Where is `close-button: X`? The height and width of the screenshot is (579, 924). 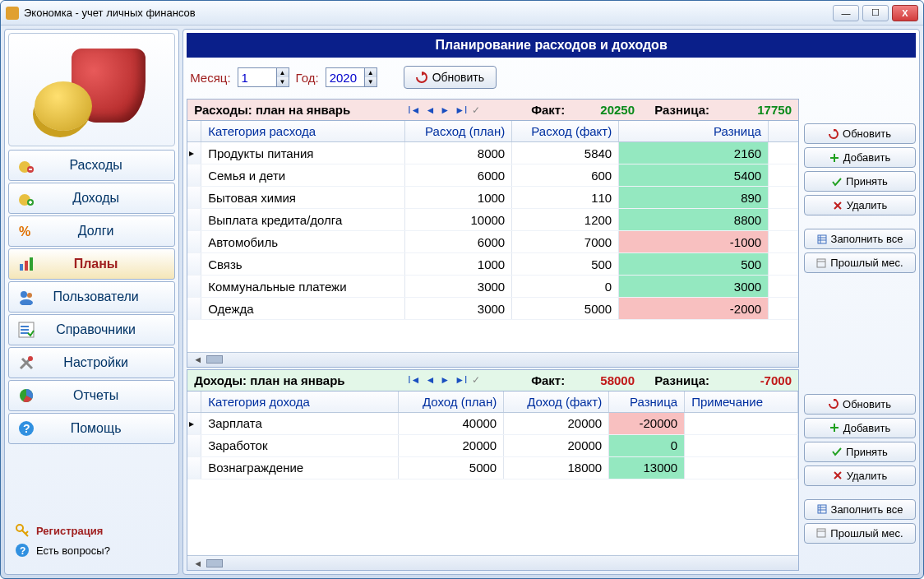
close-button: X is located at coordinates (905, 13).